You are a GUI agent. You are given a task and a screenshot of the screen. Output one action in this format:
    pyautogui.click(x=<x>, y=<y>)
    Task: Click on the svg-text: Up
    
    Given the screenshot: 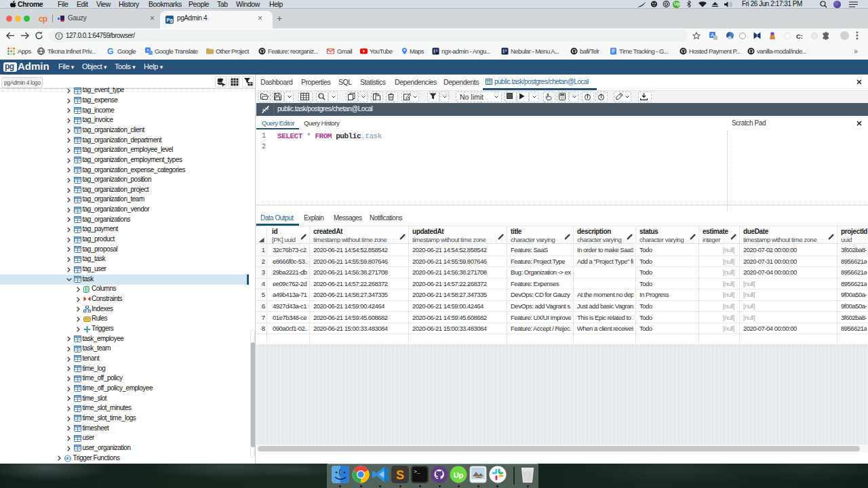 What is the action you would take?
    pyautogui.click(x=458, y=475)
    